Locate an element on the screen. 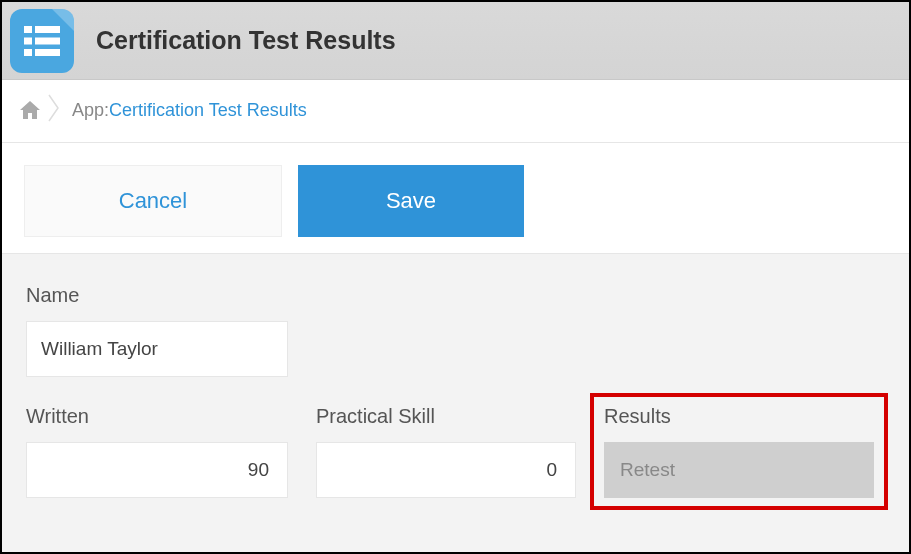 The height and width of the screenshot is (554, 911). practical-label: Practical Skill is located at coordinates (446, 416).